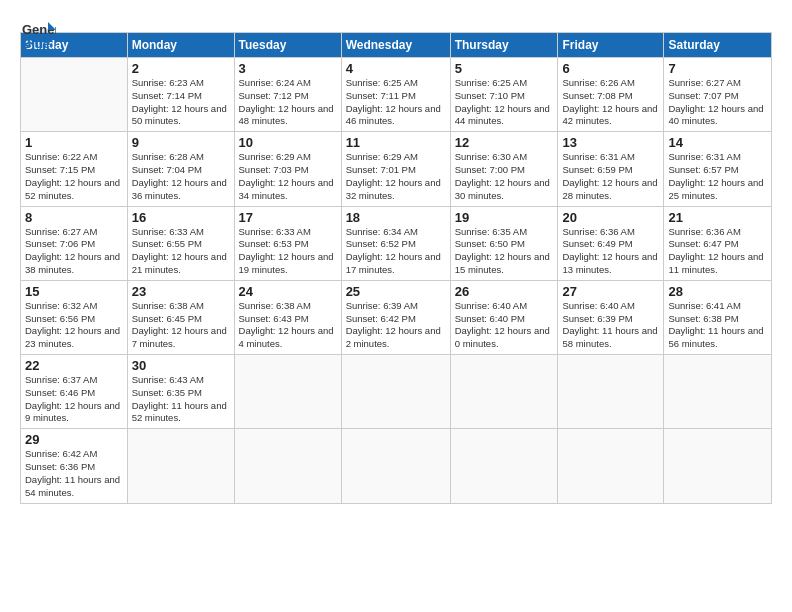  I want to click on day-cell-21: 21Sunrise: 6:36 AMSunset: 6:47 PMDayligh…, so click(718, 243).